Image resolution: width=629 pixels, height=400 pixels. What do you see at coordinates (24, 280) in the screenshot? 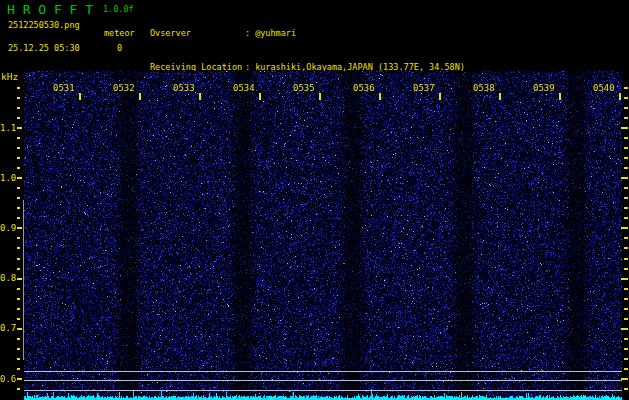
I see `left-edge-artifact-line` at bounding box center [24, 280].